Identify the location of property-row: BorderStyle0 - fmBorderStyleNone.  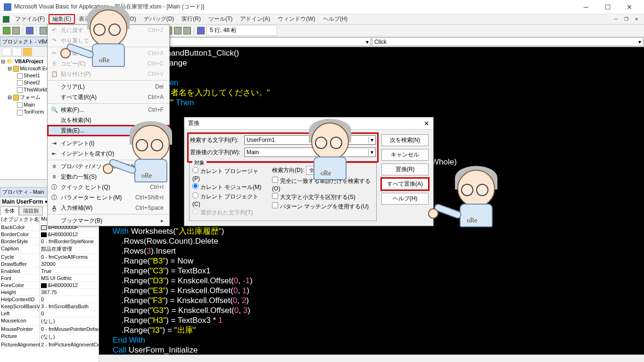
(49, 241).